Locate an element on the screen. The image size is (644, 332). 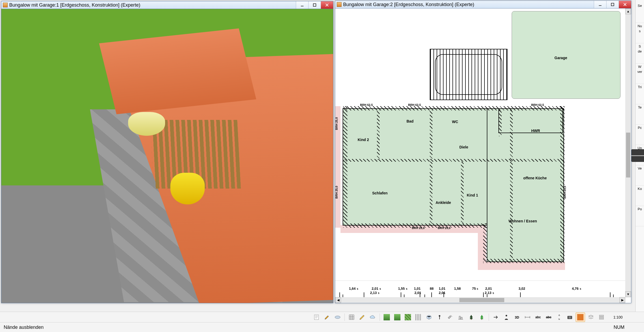
label-wohnen: Wohnen / Essen is located at coordinates (523, 221).